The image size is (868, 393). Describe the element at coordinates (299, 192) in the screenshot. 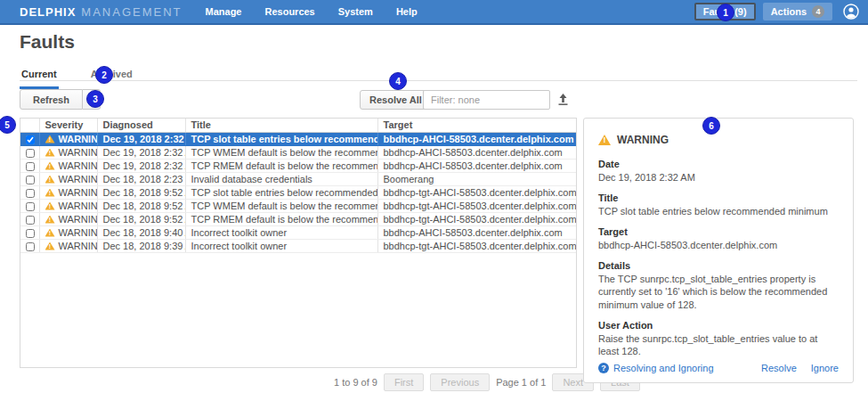

I see `table-row: WARNING Dec 18, 2018 9:52 AM TCP slot ta…` at that location.